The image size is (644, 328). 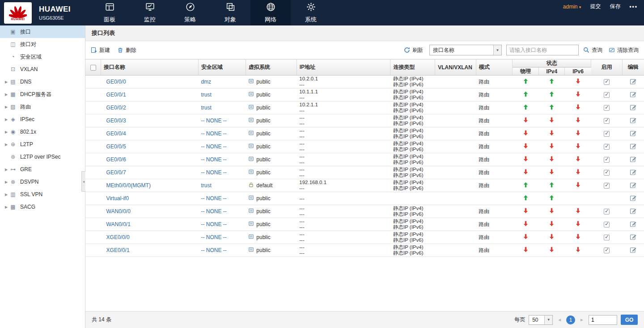 What do you see at coordinates (42, 157) in the screenshot?
I see `sidebar-item-l2tp-over-ipsec: ⊛L2TP over IPSec` at bounding box center [42, 157].